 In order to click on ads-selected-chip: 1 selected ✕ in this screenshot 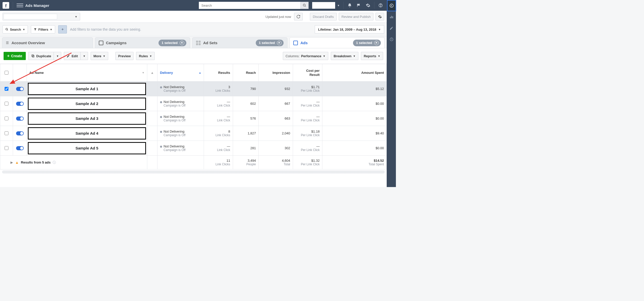, I will do `click(367, 43)`.